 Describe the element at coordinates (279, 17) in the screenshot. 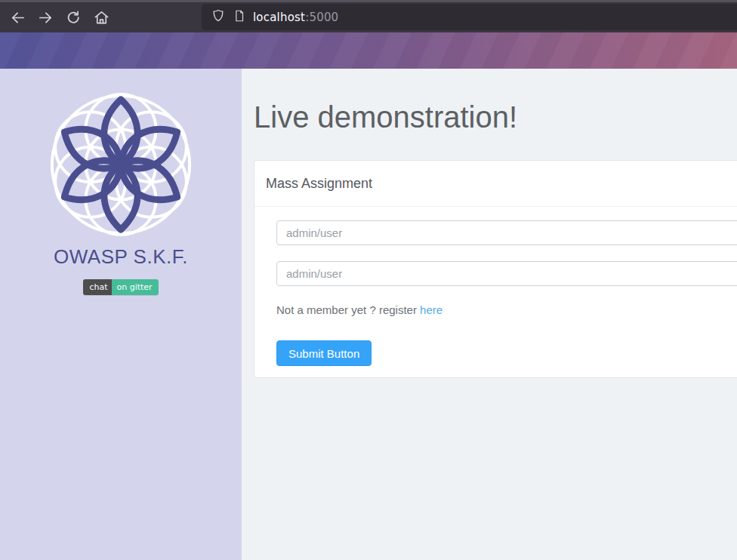

I see `url-host: localhost` at that location.